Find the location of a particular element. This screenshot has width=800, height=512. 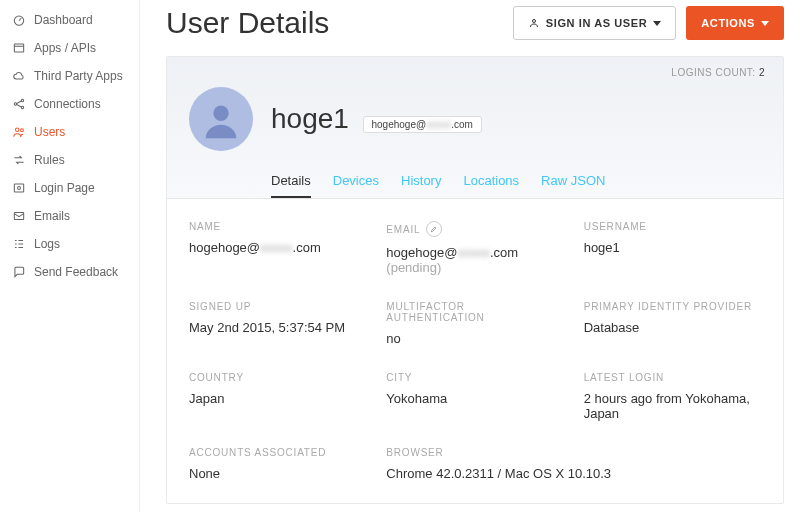

field-latest-login: LATEST LOGIN 2 hours ago from Yokohama, … is located at coordinates (672, 396).